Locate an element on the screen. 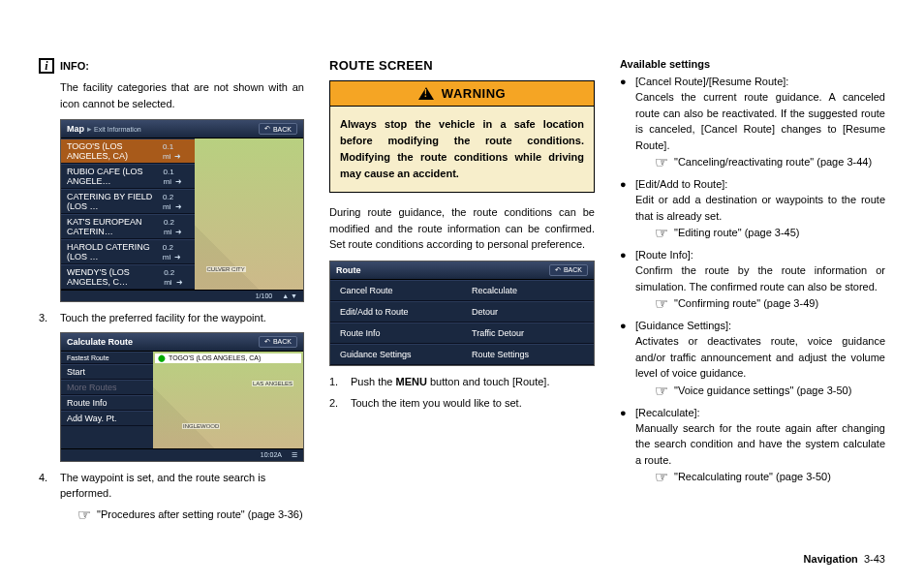 This screenshot has width=924, height=584. ss3-title: Route is located at coordinates (349, 270).